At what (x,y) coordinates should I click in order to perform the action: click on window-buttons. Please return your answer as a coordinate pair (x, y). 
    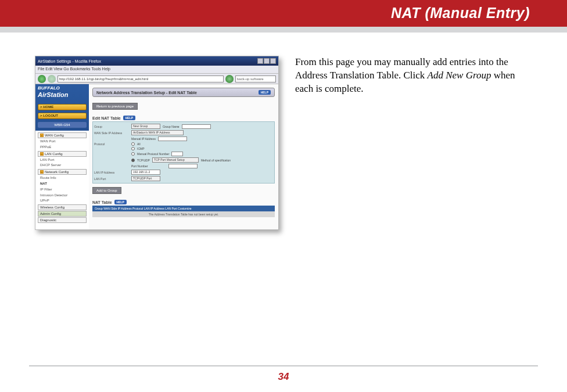
    Looking at the image, I should click on (267, 61).